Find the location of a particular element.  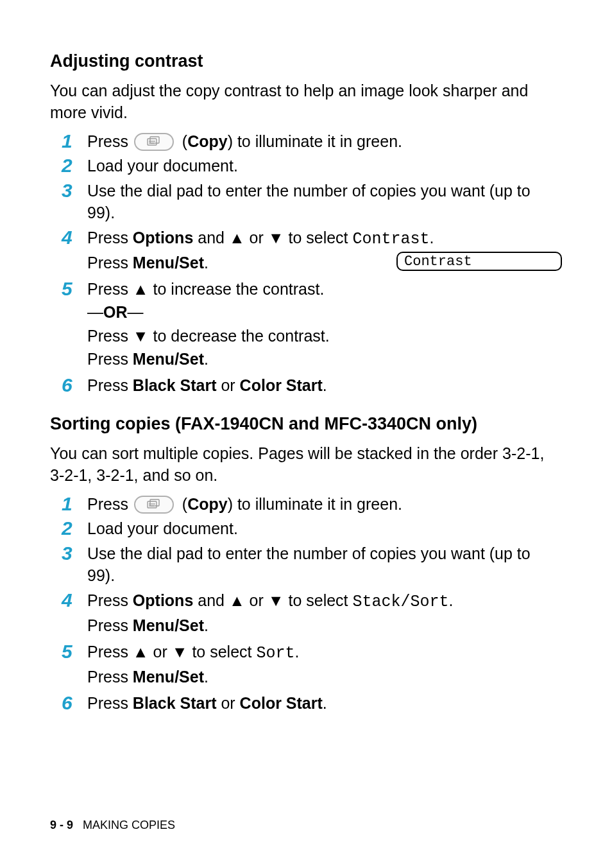

step-body: Press Options and ▲ or ▼ to select Contr… is located at coordinates (325, 251).